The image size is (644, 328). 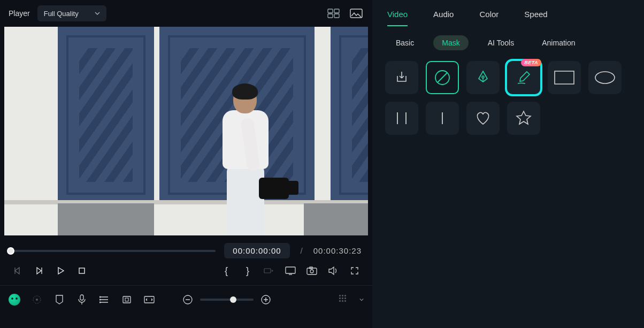 What do you see at coordinates (489, 16) in the screenshot?
I see `tab-color: Color` at bounding box center [489, 16].